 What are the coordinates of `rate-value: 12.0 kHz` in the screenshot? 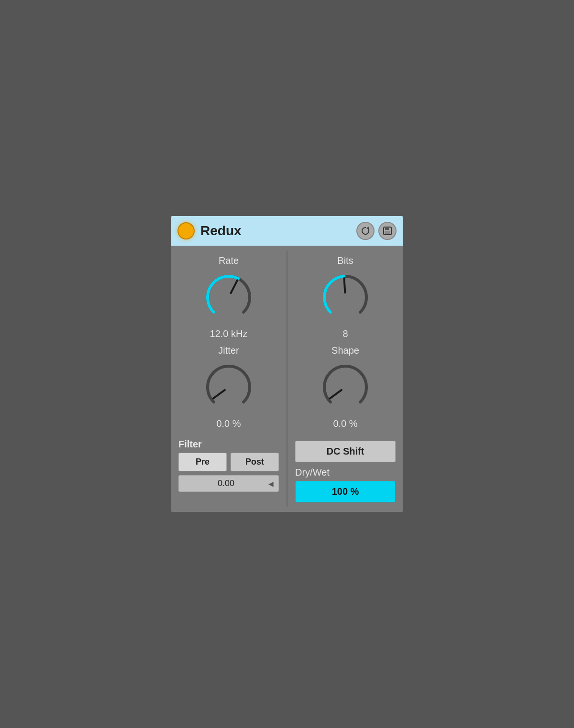 It's located at (229, 334).